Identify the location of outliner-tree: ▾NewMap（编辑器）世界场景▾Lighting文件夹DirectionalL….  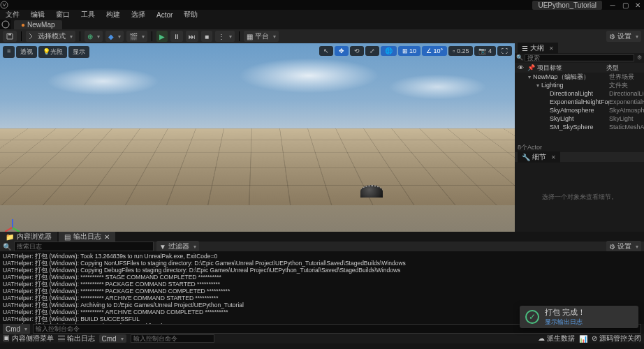
(580, 107).